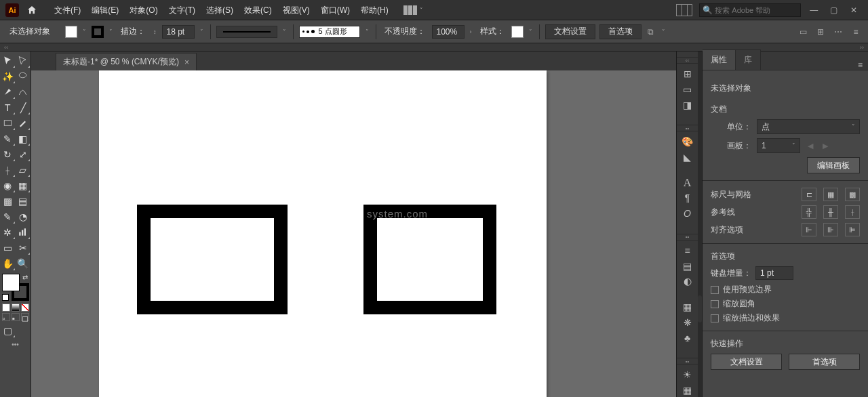 This screenshot has width=868, height=397. What do you see at coordinates (23, 248) in the screenshot?
I see `slice-tool: ✂` at bounding box center [23, 248].